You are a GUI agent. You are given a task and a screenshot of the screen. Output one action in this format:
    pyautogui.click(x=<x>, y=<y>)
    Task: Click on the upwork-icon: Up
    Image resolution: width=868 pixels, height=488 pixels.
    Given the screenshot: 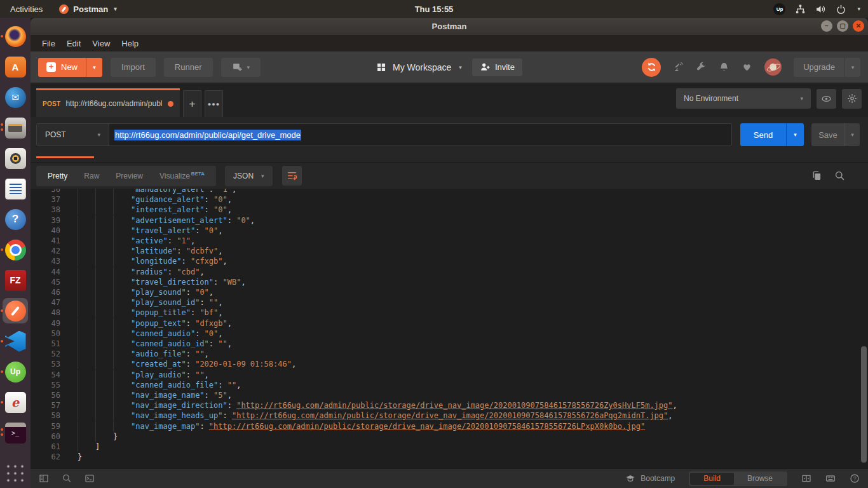 What is the action you would take?
    pyautogui.click(x=15, y=372)
    